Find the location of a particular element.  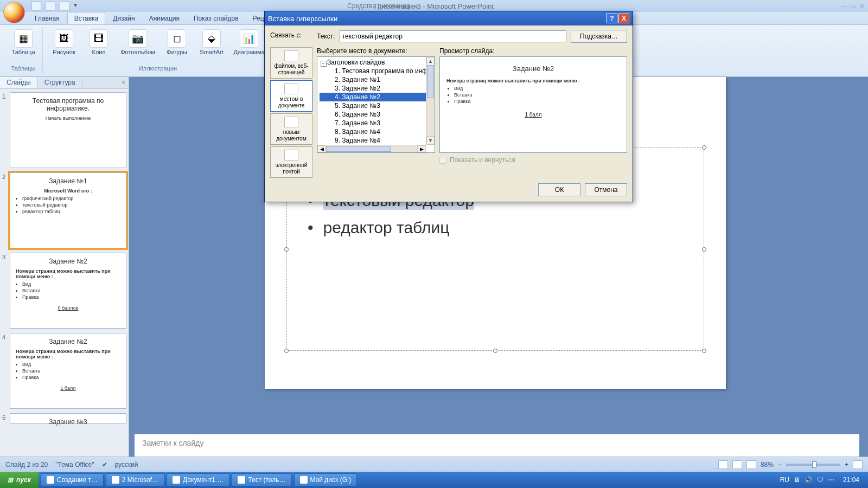

minimize-icon: — is located at coordinates (844, 6).